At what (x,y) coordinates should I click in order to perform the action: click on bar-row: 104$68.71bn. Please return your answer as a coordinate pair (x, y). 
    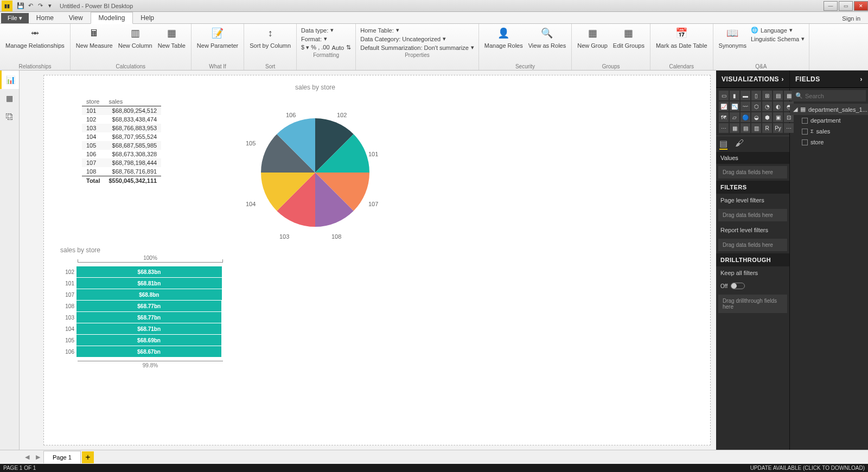
    Looking at the image, I should click on (150, 329).